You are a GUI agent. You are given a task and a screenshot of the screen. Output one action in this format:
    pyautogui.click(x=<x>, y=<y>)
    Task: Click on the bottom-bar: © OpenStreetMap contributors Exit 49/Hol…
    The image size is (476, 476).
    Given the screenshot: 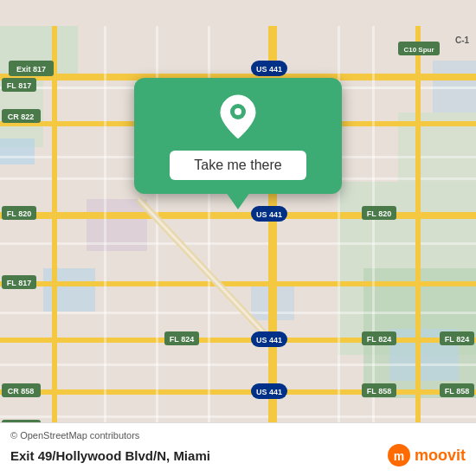 What is the action you would take?
    pyautogui.click(x=238, y=449)
    